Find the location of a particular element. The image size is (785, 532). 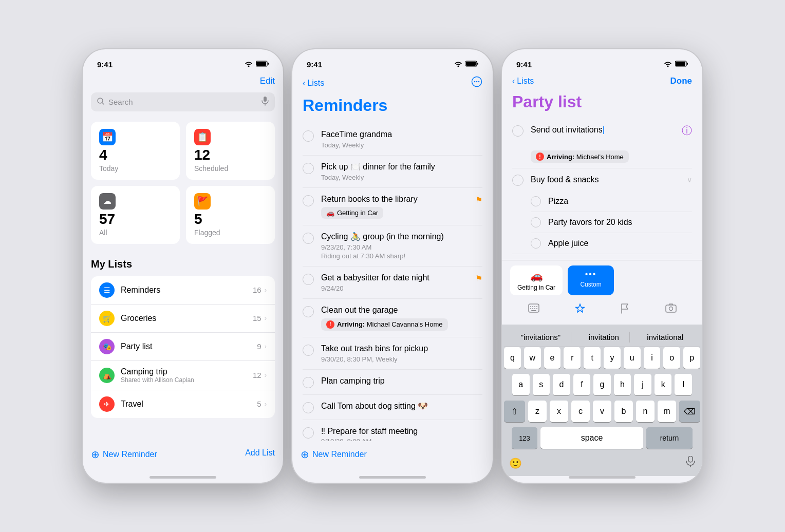

key-r: r is located at coordinates (572, 358).